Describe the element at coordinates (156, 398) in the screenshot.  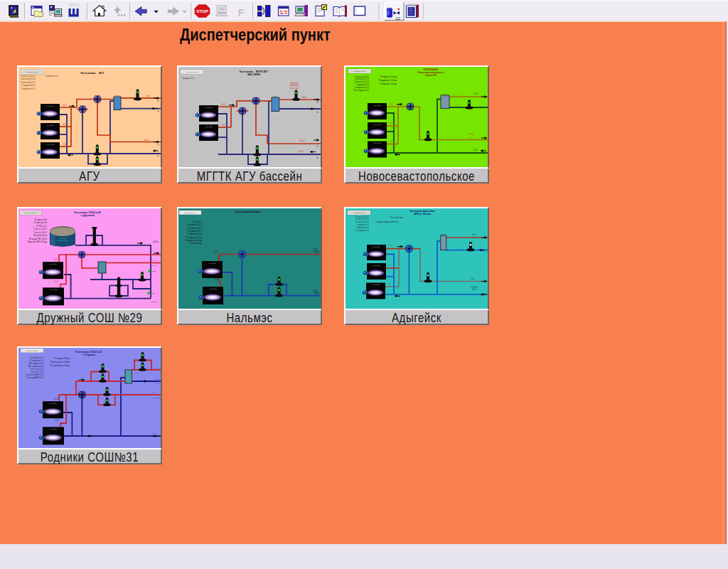
I see `svg-text: (0.00 бар)` at that location.